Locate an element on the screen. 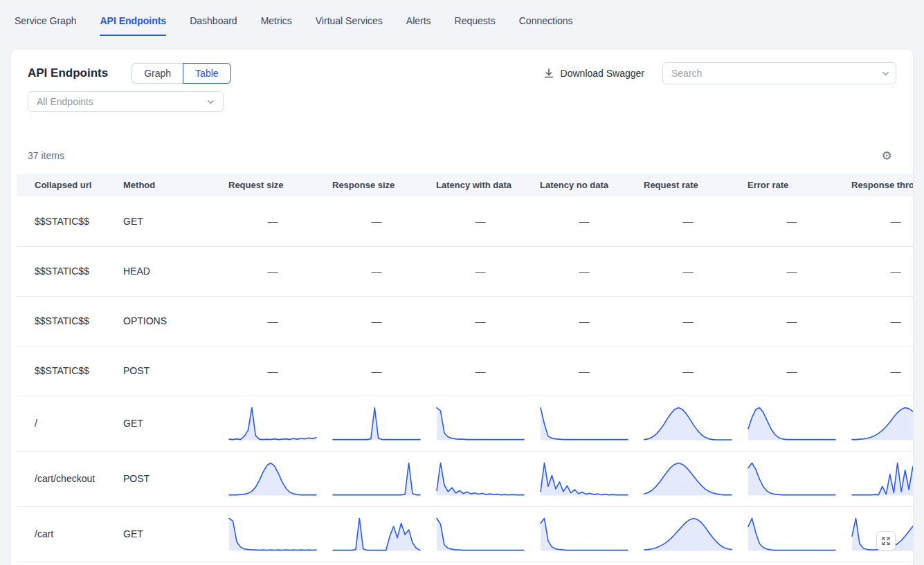 This screenshot has height=565, width=924. metric-cell-latency-with-data: — is located at coordinates (488, 221).